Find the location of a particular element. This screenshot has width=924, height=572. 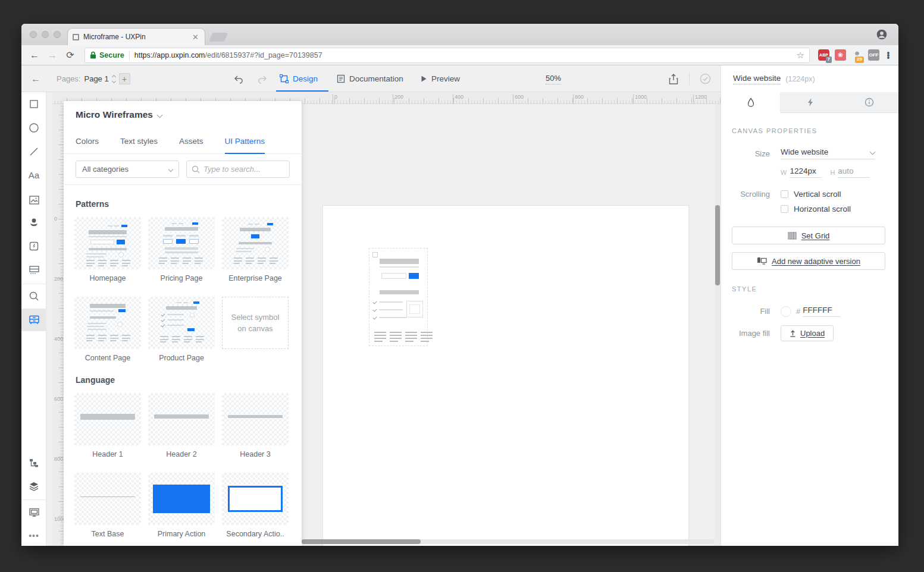

pattern-item: Secondary Actio.. is located at coordinates (255, 505).